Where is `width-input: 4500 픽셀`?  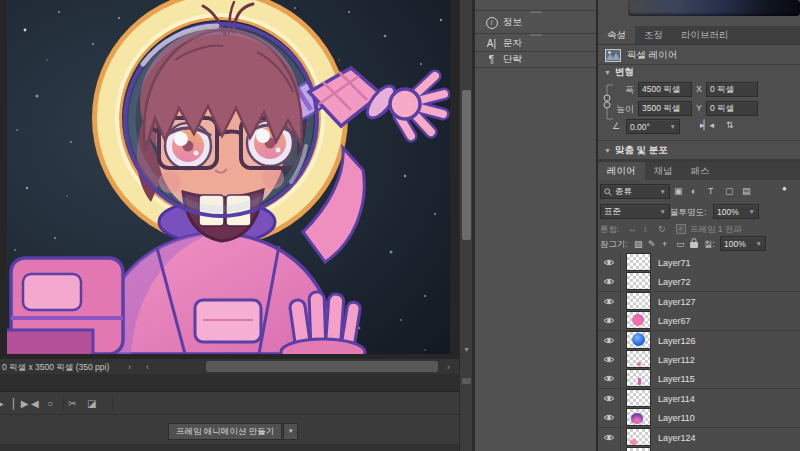
width-input: 4500 픽셀 is located at coordinates (665, 90).